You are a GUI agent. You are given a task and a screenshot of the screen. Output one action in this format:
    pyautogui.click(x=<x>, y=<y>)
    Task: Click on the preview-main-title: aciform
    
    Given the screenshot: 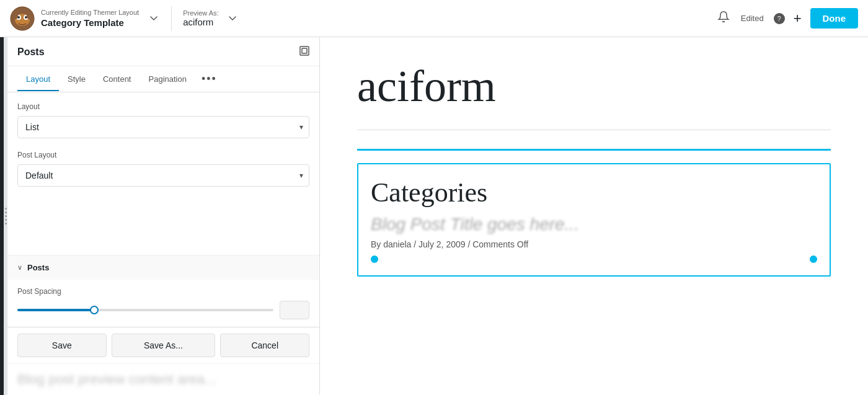 What is the action you would take?
    pyautogui.click(x=594, y=87)
    